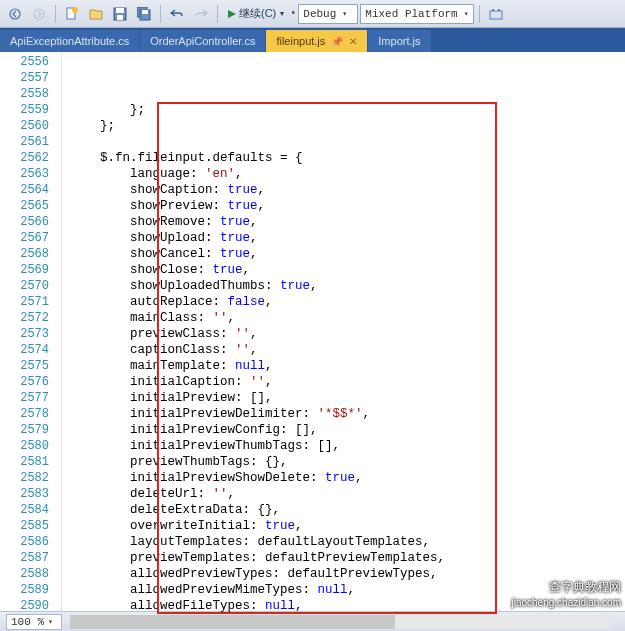  What do you see at coordinates (348, 238) in the screenshot?
I see `code-line: showUpload: true,` at bounding box center [348, 238].